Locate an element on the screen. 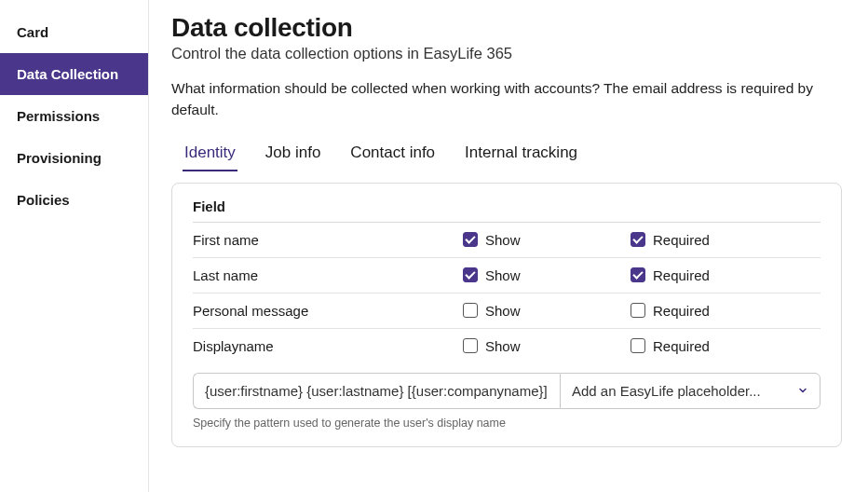  placeholder-select: Add an EasyLife placeholder... is located at coordinates (690, 391).